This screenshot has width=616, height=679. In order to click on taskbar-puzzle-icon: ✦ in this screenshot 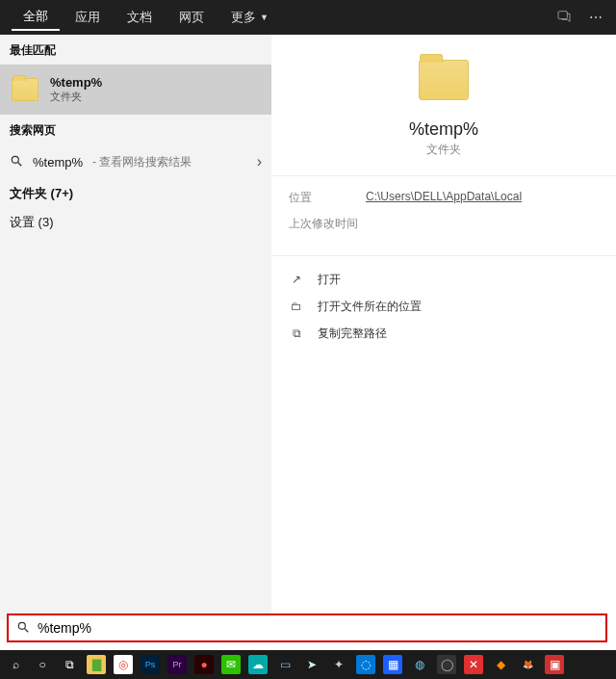, I will do `click(339, 665)`.